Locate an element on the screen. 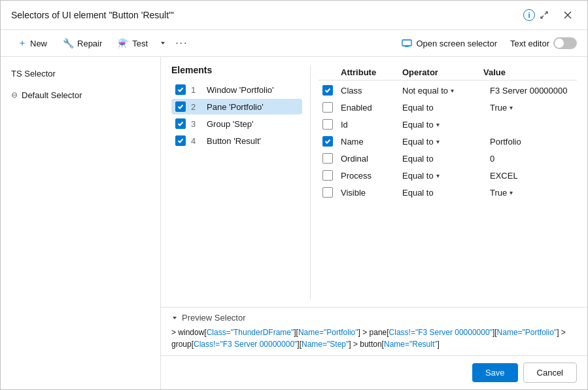 The width and height of the screenshot is (588, 390). ts-selector-item: TS Selector ⋯ is located at coordinates (80, 73).